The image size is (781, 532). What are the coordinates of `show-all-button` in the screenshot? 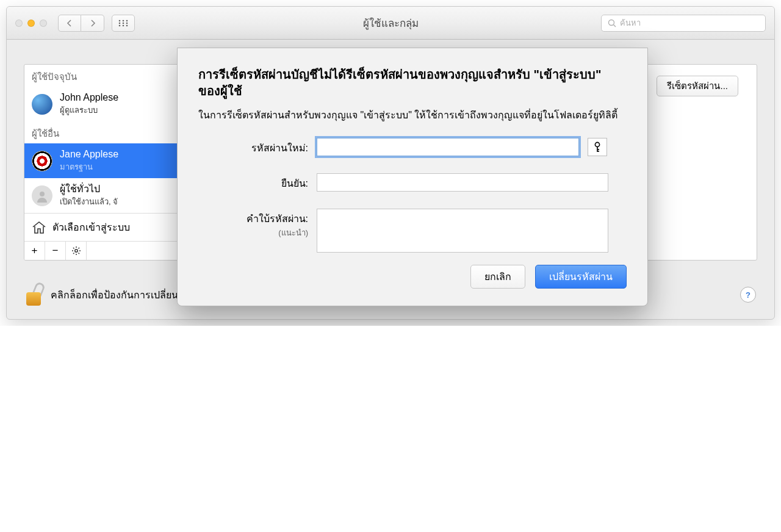 It's located at (123, 23).